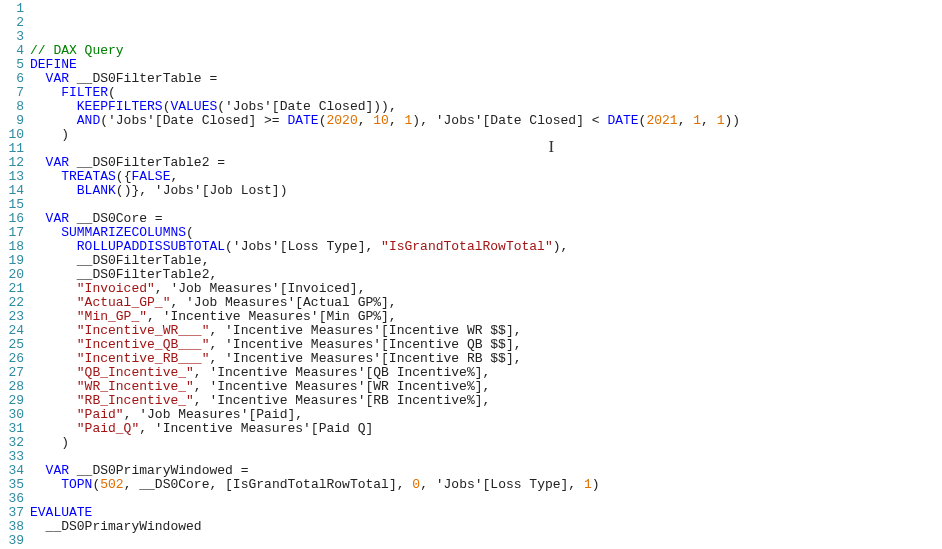 Image resolution: width=942 pixels, height=549 pixels. Describe the element at coordinates (486, 471) in the screenshot. I see `code-line: VAR __DS0PrimaryWindowed =` at that location.